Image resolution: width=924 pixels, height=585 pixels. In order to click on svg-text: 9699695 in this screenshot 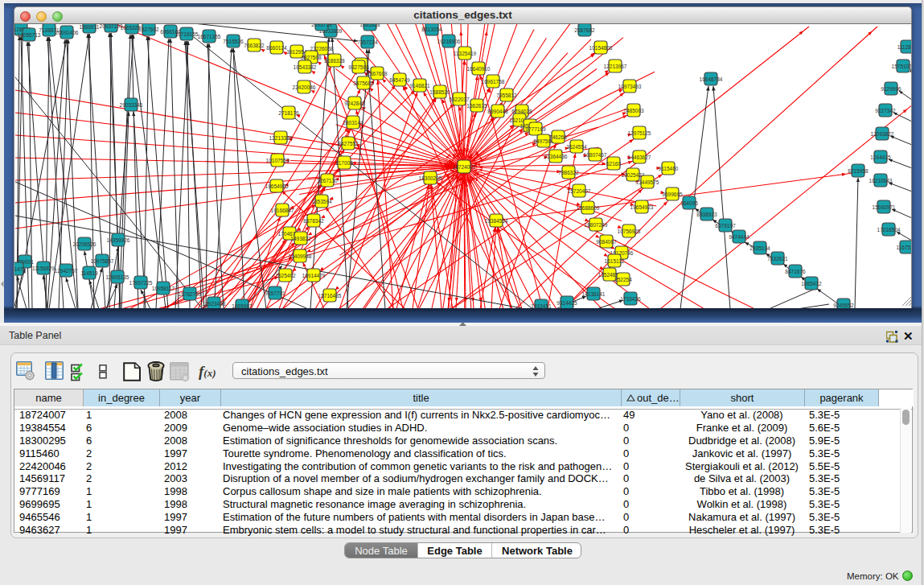, I will do `click(672, 195)`.